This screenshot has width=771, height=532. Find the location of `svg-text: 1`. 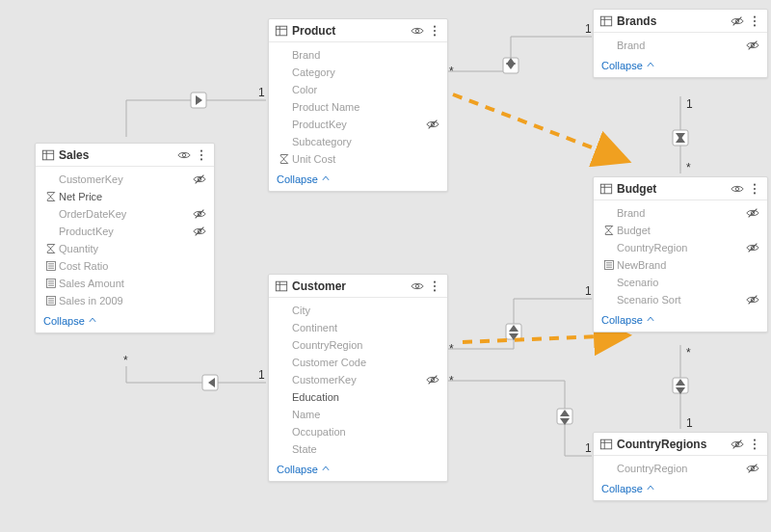

svg-text: 1 is located at coordinates (262, 375).